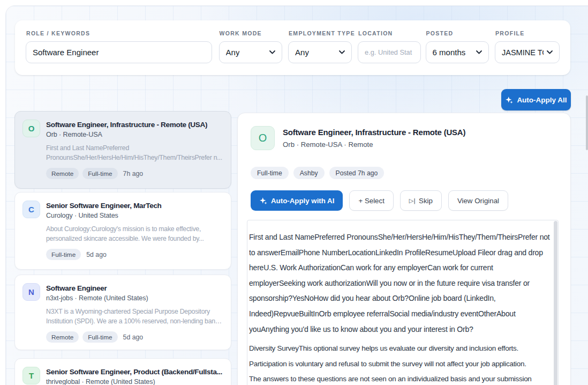 This screenshot has height=385, width=588. What do you see at coordinates (320, 33) in the screenshot?
I see `employment-type-label: EMPLOYMENT TYPE` at bounding box center [320, 33].